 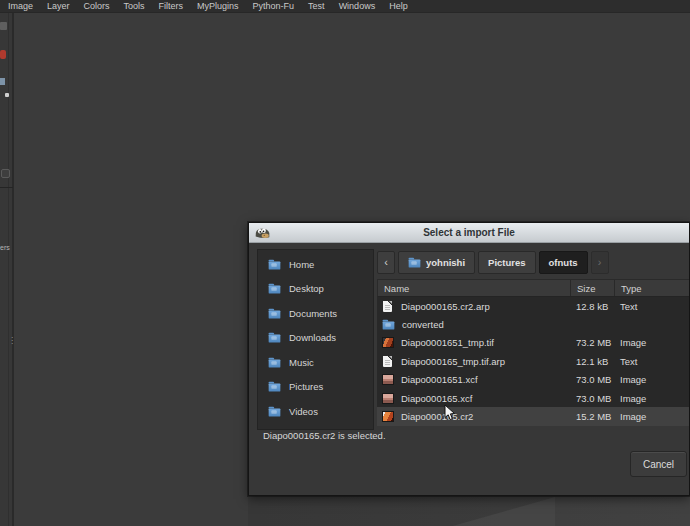 I want to click on breadcrumb-pictures: Pictures, so click(x=507, y=262).